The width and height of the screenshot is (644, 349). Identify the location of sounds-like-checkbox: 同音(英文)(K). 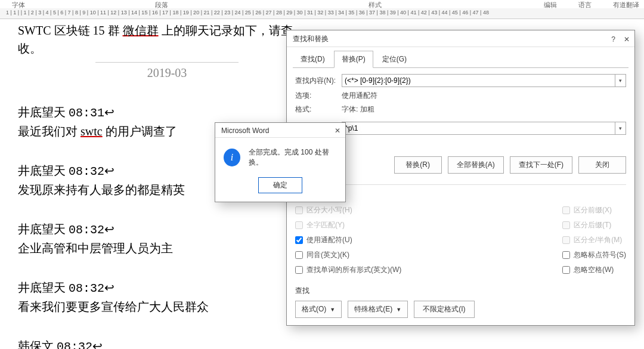
(348, 255).